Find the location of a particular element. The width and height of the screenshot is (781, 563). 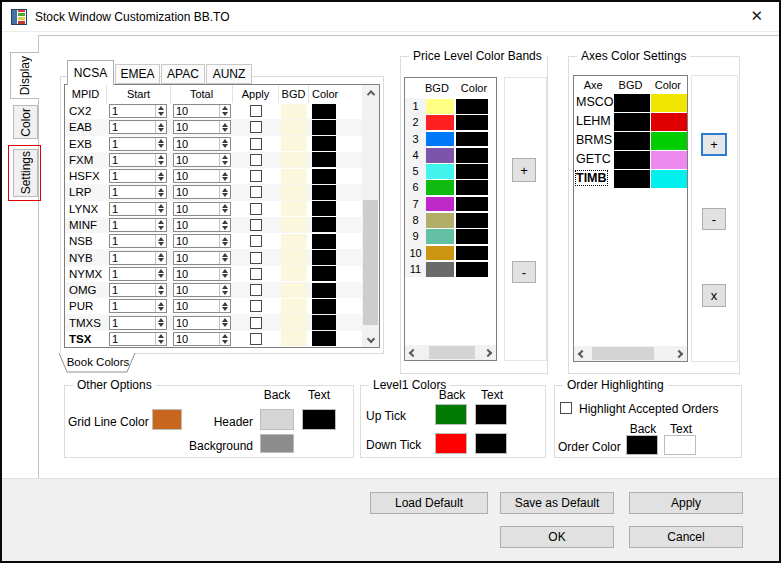

up-tick-back-swatch is located at coordinates (451, 414).